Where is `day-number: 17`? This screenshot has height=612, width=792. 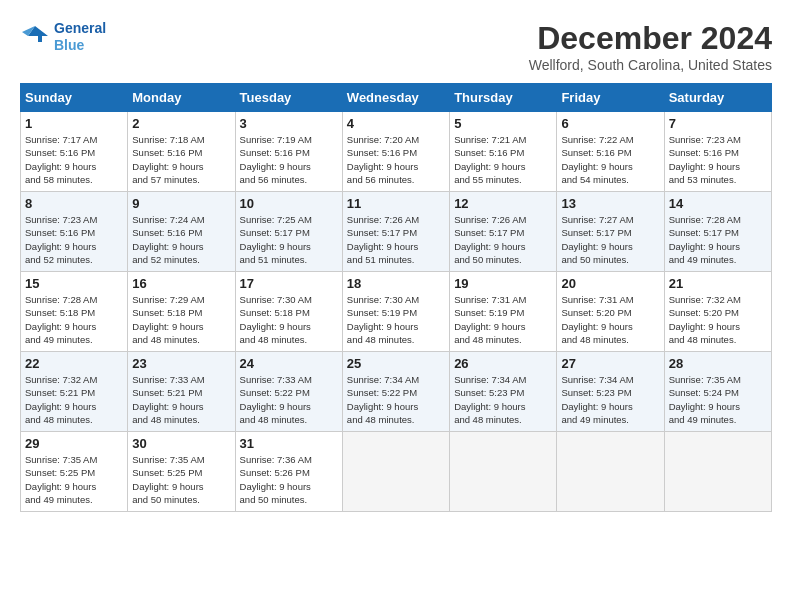
day-number: 17 is located at coordinates (289, 284).